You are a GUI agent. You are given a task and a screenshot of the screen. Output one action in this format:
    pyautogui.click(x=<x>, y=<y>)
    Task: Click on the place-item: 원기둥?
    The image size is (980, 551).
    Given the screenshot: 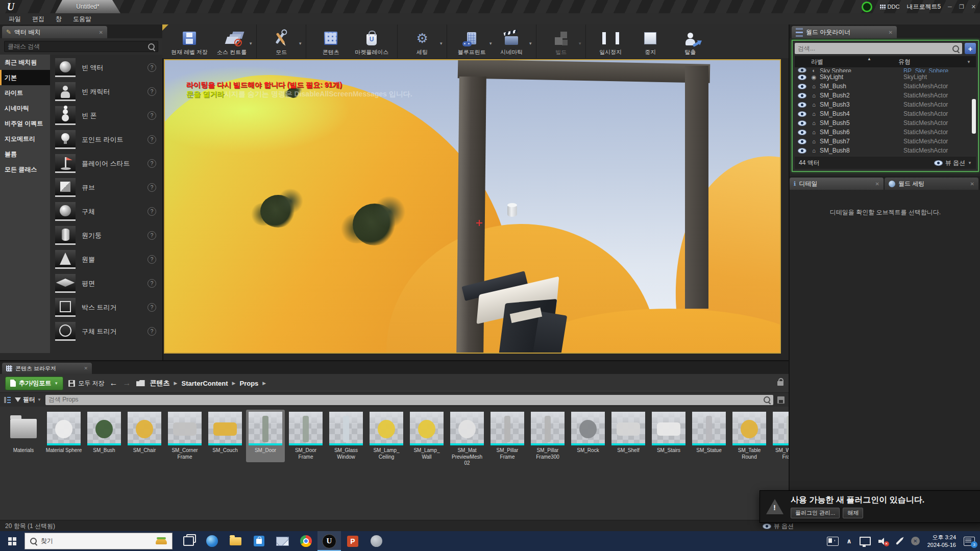 What is the action you would take?
    pyautogui.click(x=106, y=236)
    